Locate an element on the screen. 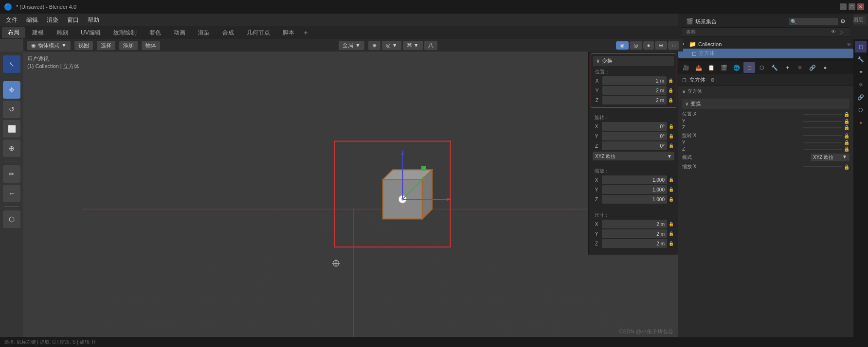 Image resolution: width=868 pixels, height=347 pixels. tab-layout: 布局 is located at coordinates (14, 33).